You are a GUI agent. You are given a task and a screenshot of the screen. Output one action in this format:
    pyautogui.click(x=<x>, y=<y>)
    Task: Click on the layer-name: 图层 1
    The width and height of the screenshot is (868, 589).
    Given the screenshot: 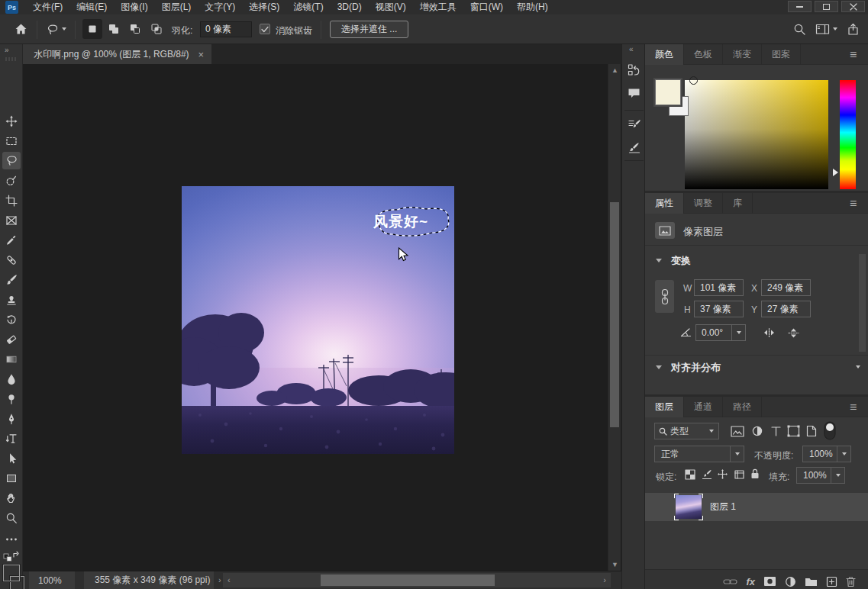 What is the action you would take?
    pyautogui.click(x=723, y=507)
    